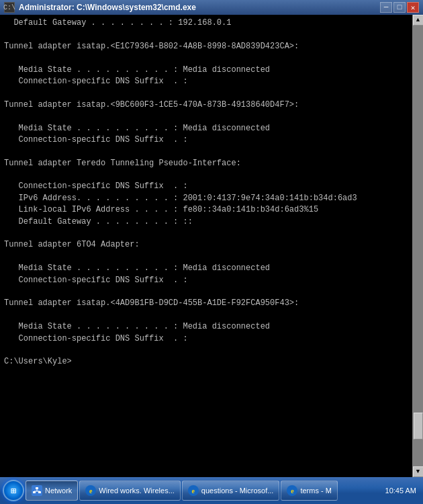 The image size is (423, 504). What do you see at coordinates (413, 7) in the screenshot?
I see `close-button: ✕` at bounding box center [413, 7].